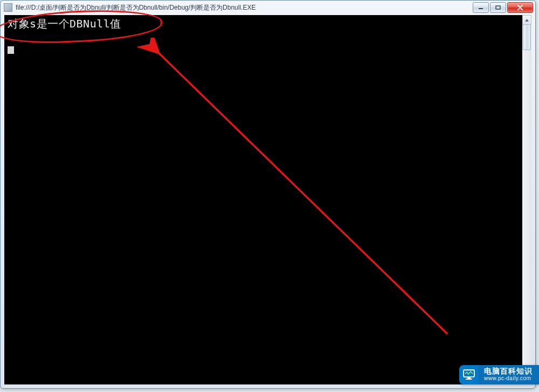 Image resolution: width=539 pixels, height=392 pixels. I want to click on watermark-url: www.pc-daily.com, so click(508, 379).